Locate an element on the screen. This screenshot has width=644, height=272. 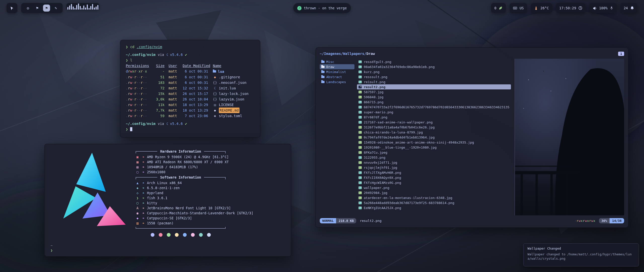
top-bar-right: 0 US 26°C 17:50:29 100% 24 is located at coordinates (564, 8).